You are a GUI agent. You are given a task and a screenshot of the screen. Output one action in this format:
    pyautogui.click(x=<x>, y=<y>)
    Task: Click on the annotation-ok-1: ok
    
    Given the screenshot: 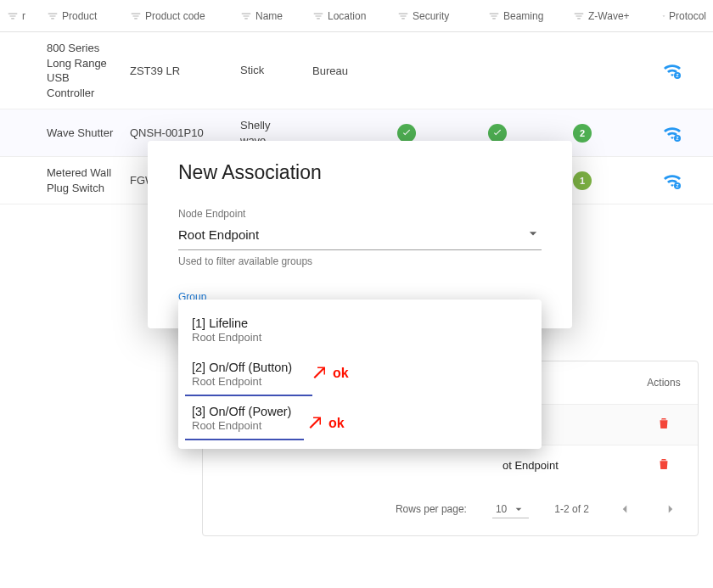 What is the action you would take?
    pyautogui.click(x=331, y=373)
    